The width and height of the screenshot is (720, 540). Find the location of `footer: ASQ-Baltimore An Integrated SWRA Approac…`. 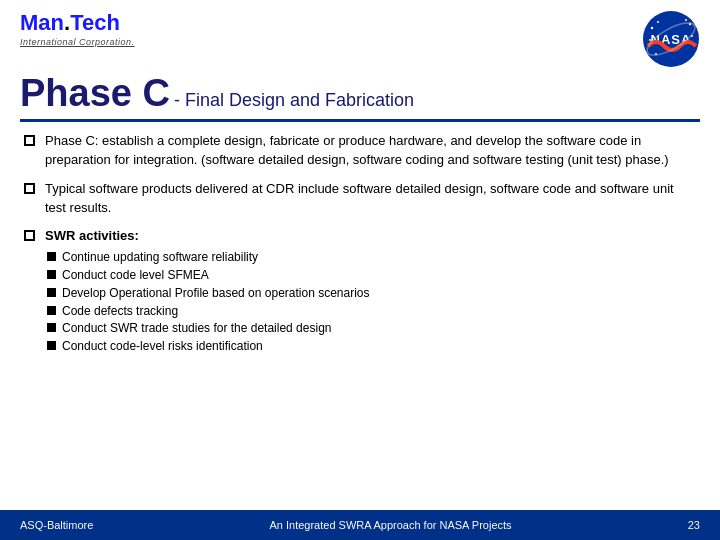

footer: ASQ-Baltimore An Integrated SWRA Approac… is located at coordinates (360, 525).